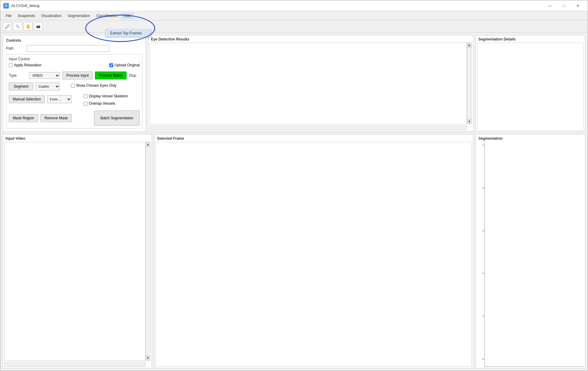  What do you see at coordinates (28, 65) in the screenshot?
I see `apply-relaxation-label: Apply Relaxation` at bounding box center [28, 65].